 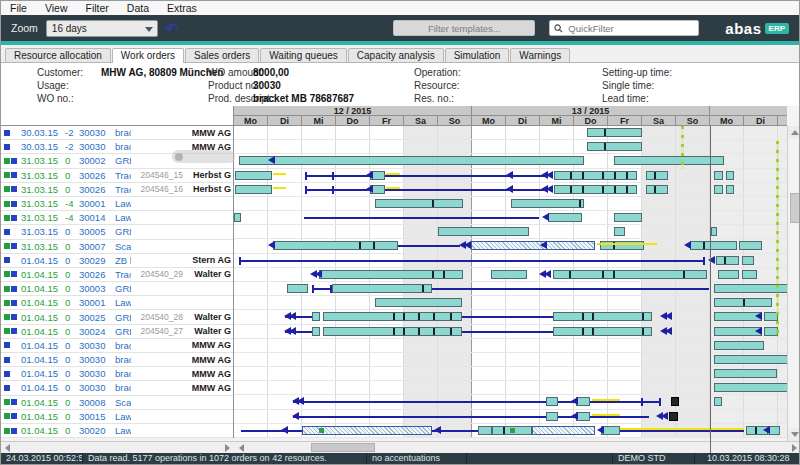 I want to click on work-order-row: 01.04.15030015Lawn mower 40cm, so click(x=117, y=417).